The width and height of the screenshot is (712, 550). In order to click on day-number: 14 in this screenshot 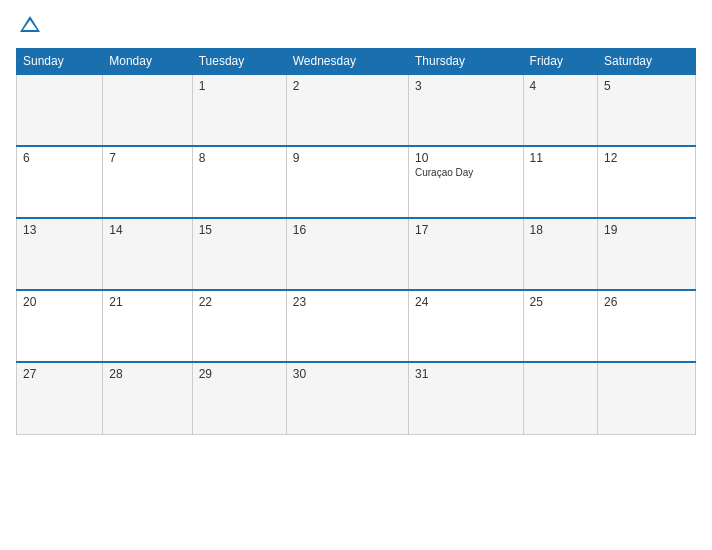, I will do `click(147, 230)`.